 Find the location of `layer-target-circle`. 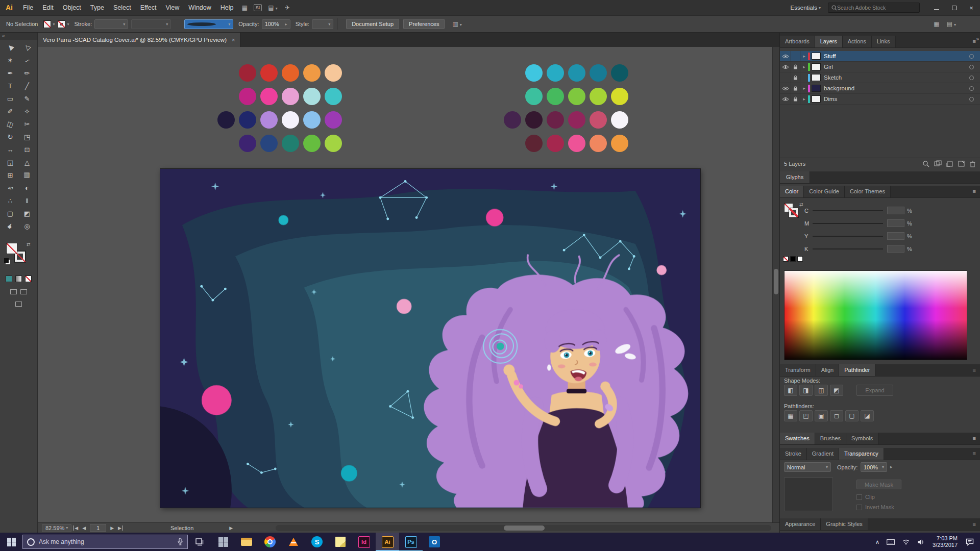

layer-target-circle is located at coordinates (972, 56).